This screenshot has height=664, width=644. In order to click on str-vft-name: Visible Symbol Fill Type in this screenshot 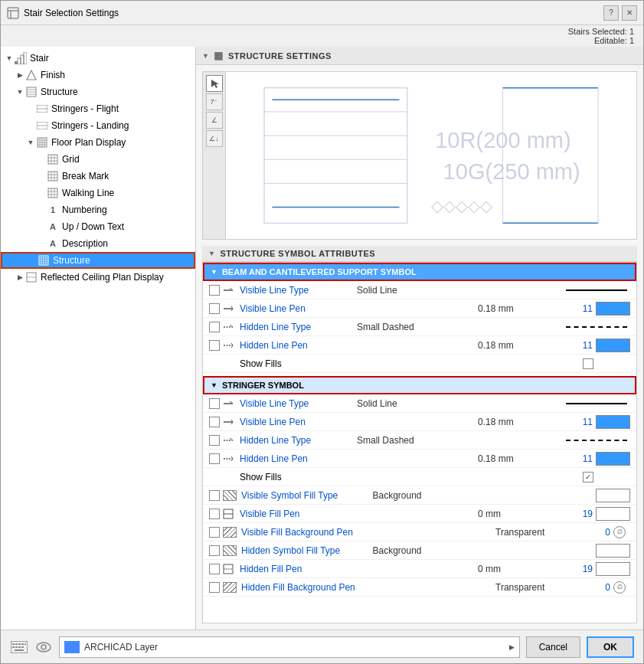, I will do `click(307, 496)`.